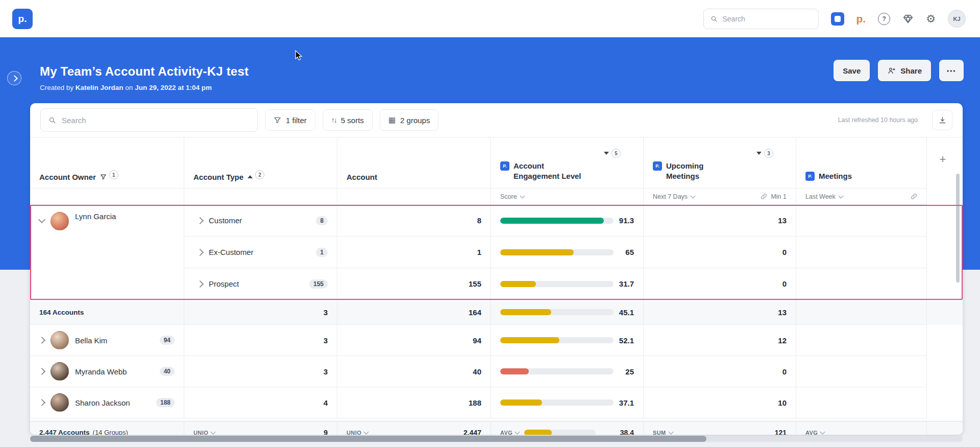 The image size is (980, 447). What do you see at coordinates (14, 78) in the screenshot?
I see `sidebar-expand-button` at bounding box center [14, 78].